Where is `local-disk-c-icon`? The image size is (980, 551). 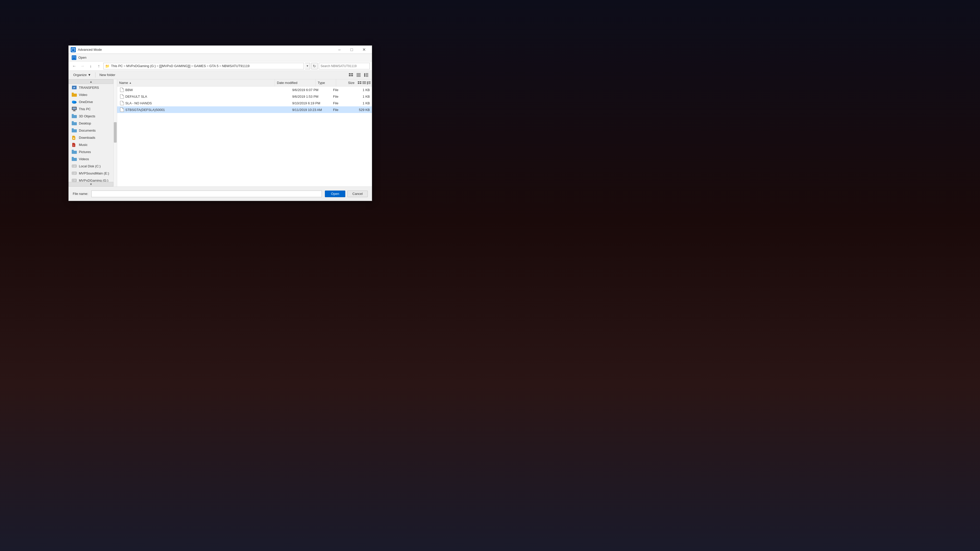
local-disk-c-icon is located at coordinates (75, 166).